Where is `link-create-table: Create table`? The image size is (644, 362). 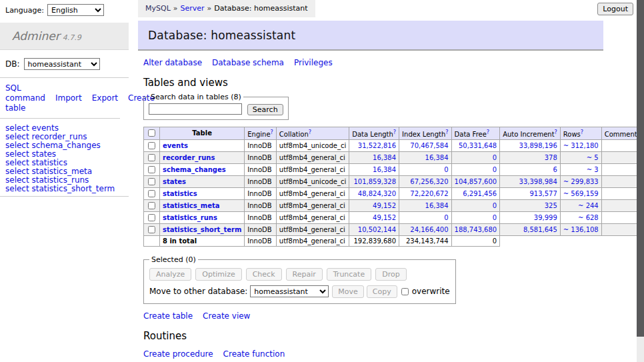 link-create-table: Create table is located at coordinates (168, 316).